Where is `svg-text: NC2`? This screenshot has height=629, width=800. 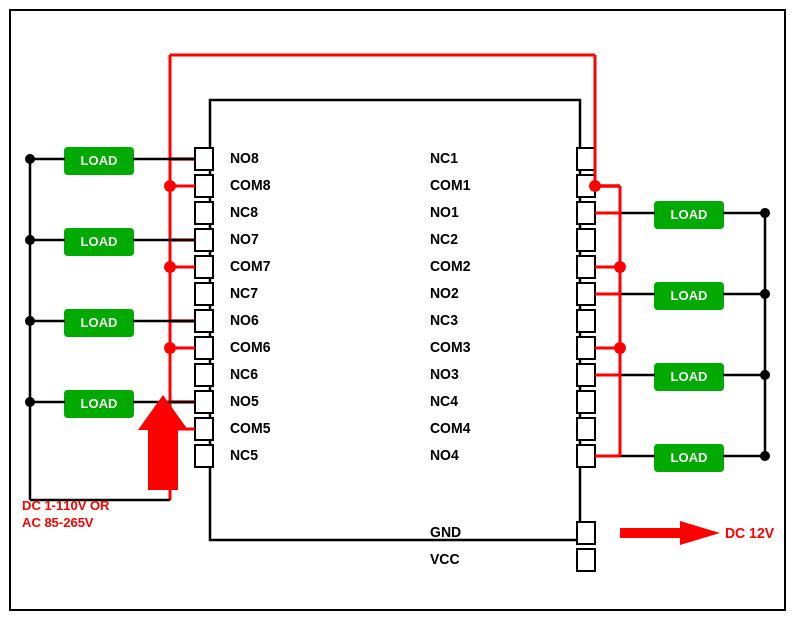
svg-text: NC2 is located at coordinates (444, 239).